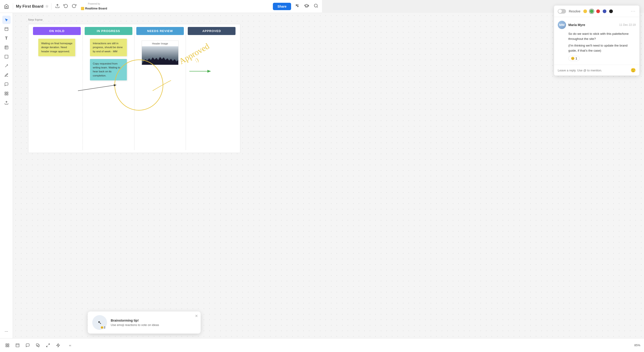  Describe the element at coordinates (108, 70) in the screenshot. I see `sticky-in-progress-2: Copy requested from writing team. Waitin…` at that location.